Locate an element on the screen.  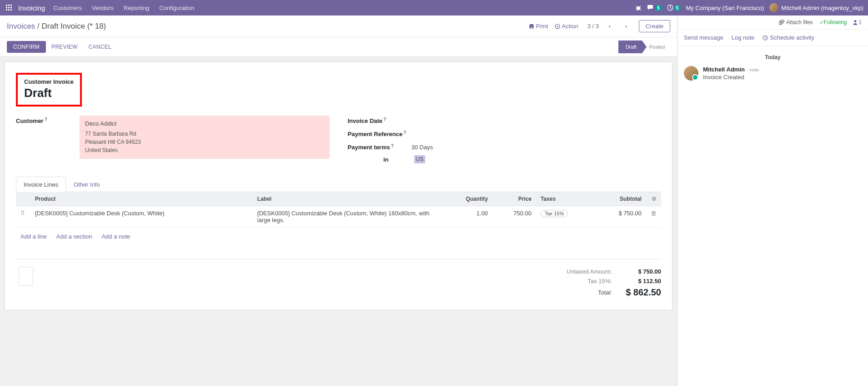
status-draft: Draft is located at coordinates (630, 47).